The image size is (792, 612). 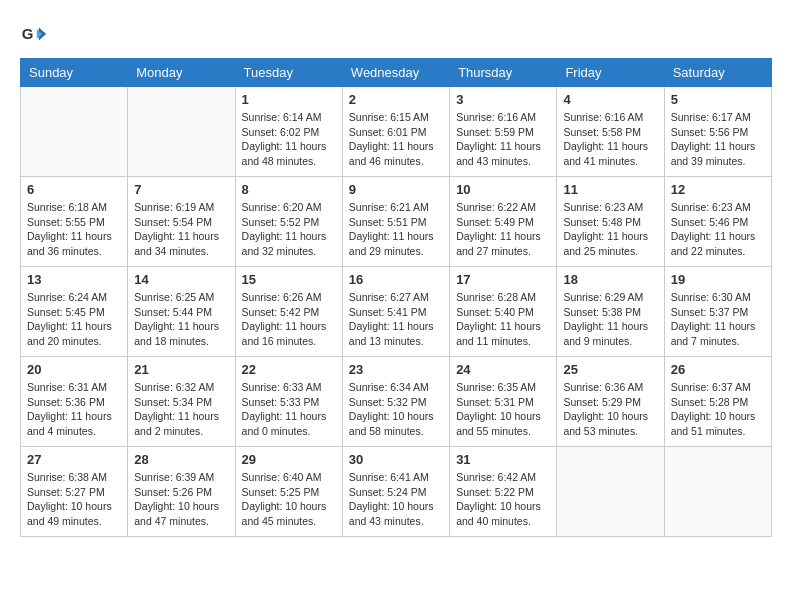 I want to click on day-info: Sunrise: 6:37 AM Sunset: 5:28 PM Dayligh…, so click(x=718, y=410).